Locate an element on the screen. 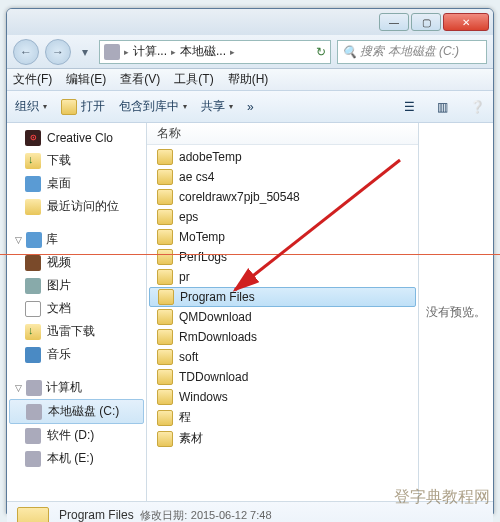  breadcrumb-seg: 计算... is located at coordinates (150, 52).